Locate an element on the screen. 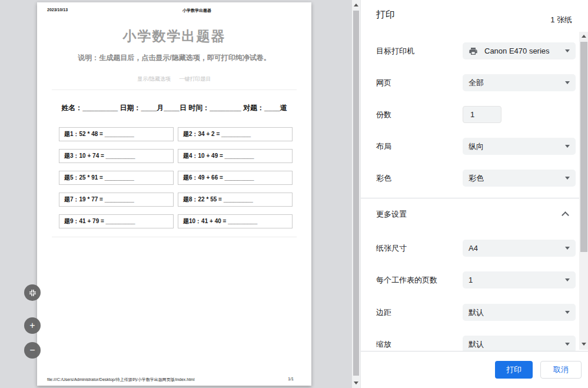 Image resolution: width=588 pixels, height=388 pixels. chevron-up-icon is located at coordinates (565, 215).